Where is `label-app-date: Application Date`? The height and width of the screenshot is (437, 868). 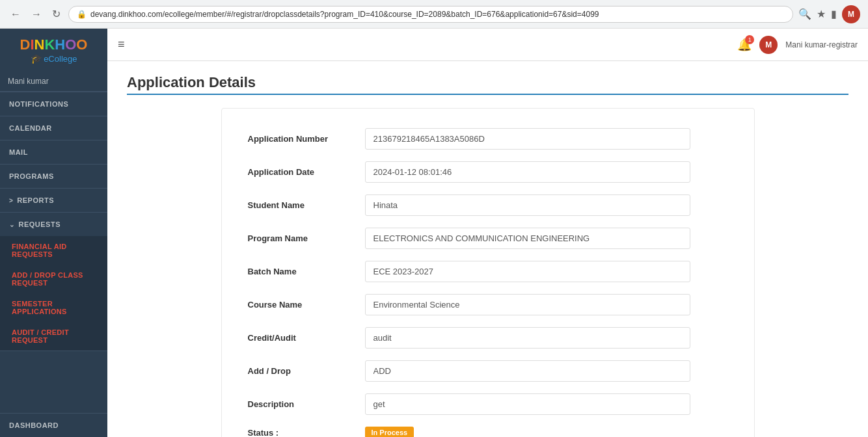
label-app-date: Application Date is located at coordinates (300, 172).